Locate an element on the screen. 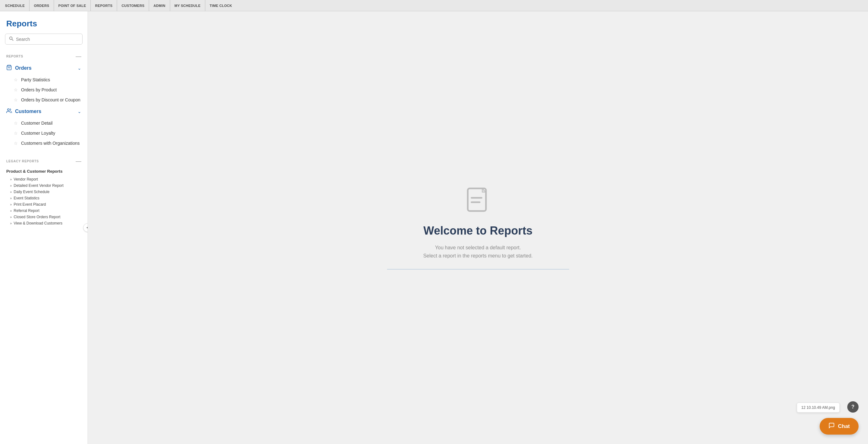 This screenshot has height=444, width=868. report-icon is located at coordinates (478, 201).